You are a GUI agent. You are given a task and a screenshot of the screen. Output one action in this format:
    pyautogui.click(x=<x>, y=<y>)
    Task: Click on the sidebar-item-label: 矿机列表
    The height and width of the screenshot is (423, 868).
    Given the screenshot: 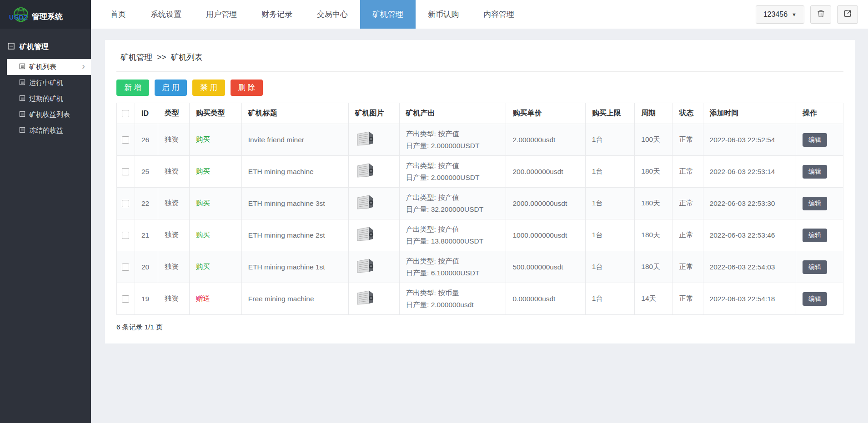 What is the action you would take?
    pyautogui.click(x=43, y=67)
    